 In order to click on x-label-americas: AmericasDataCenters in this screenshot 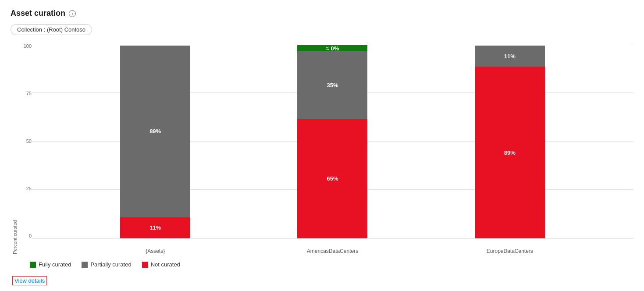, I will do `click(332, 251)`.